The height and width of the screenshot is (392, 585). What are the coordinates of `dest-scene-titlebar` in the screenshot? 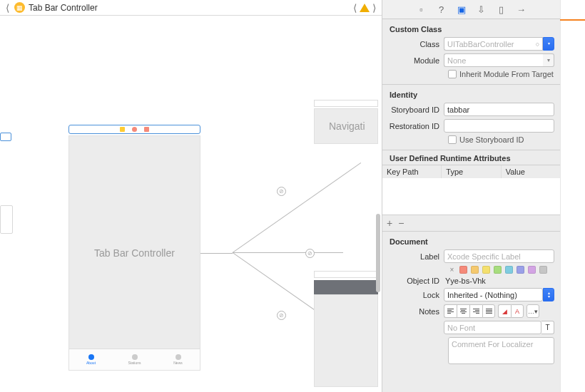 It's located at (346, 274).